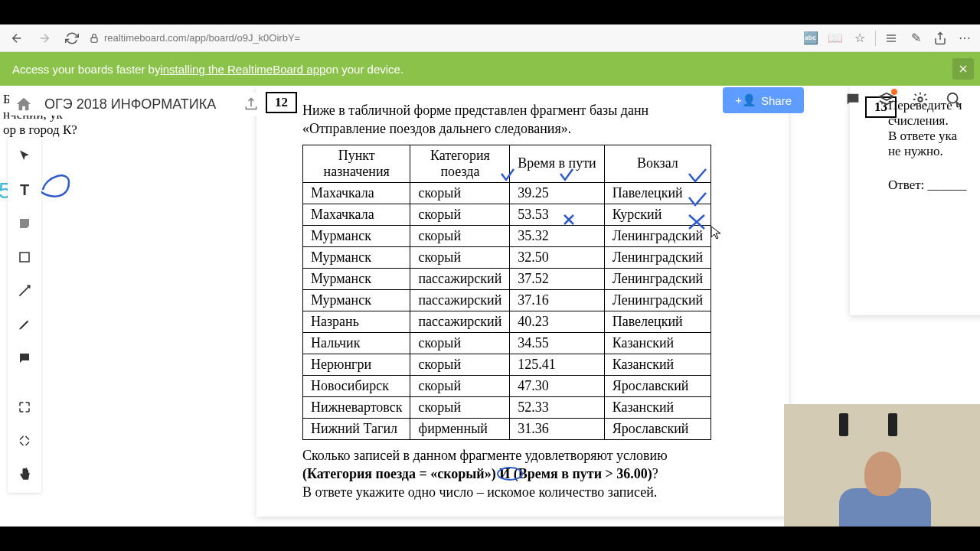 The width and height of the screenshot is (980, 551). I want to click on col-header: Пунктназначения, so click(357, 164).